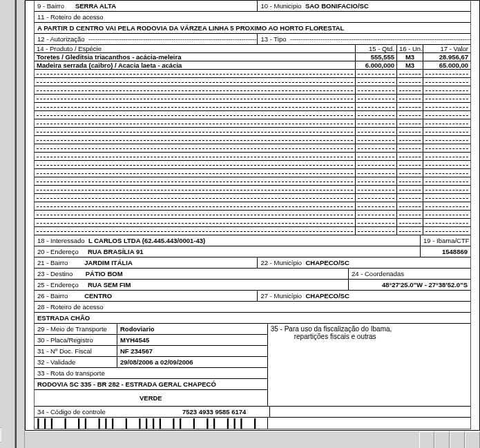 This screenshot has width=480, height=448. What do you see at coordinates (146, 6) in the screenshot?
I see `field-9-bairro: 9 - Bairro SERRA ALTA` at bounding box center [146, 6].